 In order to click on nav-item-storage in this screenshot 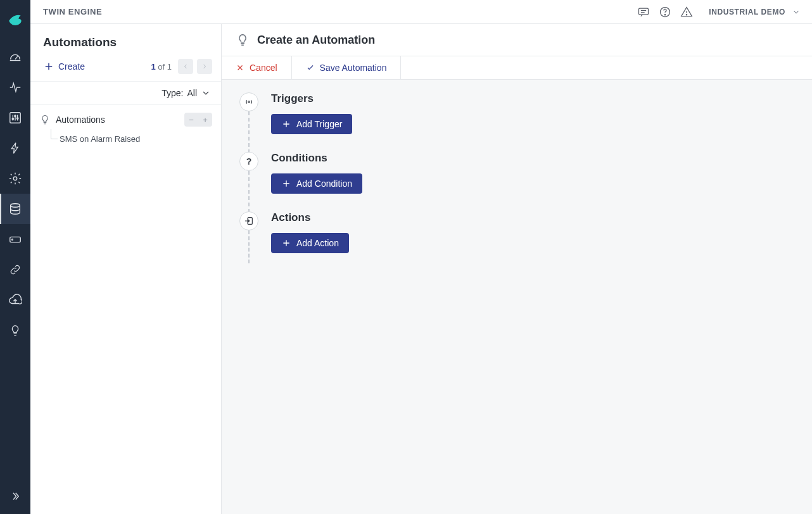, I will do `click(15, 239)`.